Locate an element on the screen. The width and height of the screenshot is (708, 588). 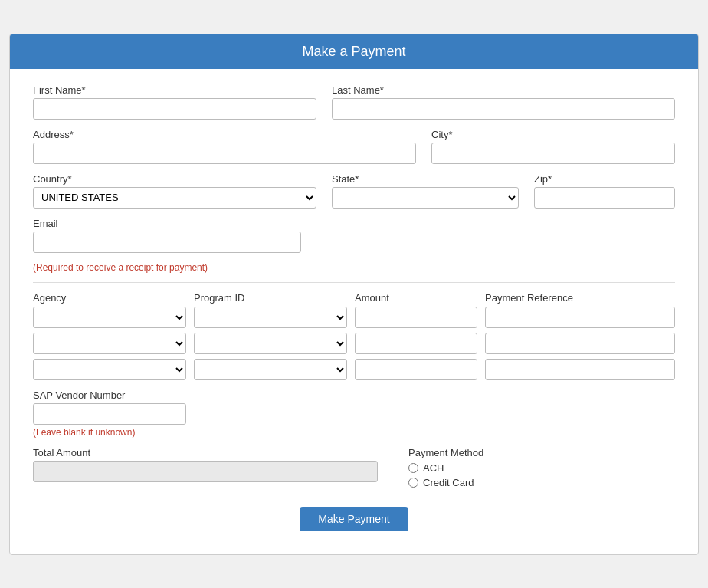
sap-note: (Leave blank if unknown) is located at coordinates (354, 432).